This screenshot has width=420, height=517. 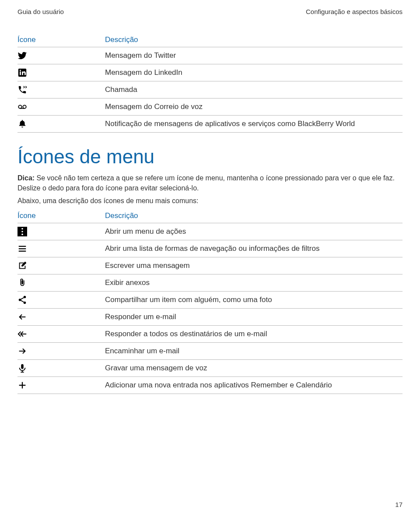 I want to click on header-right: Configuração e aspectos básicos, so click(x=354, y=11).